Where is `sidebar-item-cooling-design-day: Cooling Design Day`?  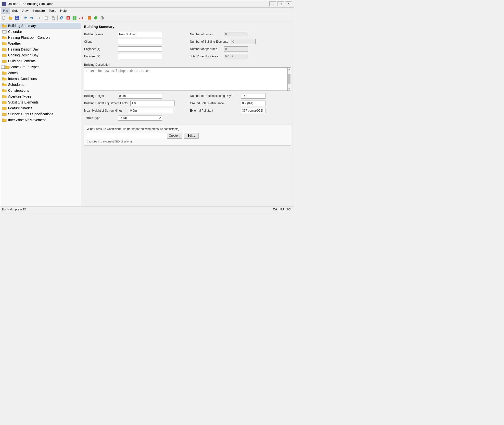
sidebar-item-cooling-design-day: Cooling Design Day is located at coordinates (41, 55).